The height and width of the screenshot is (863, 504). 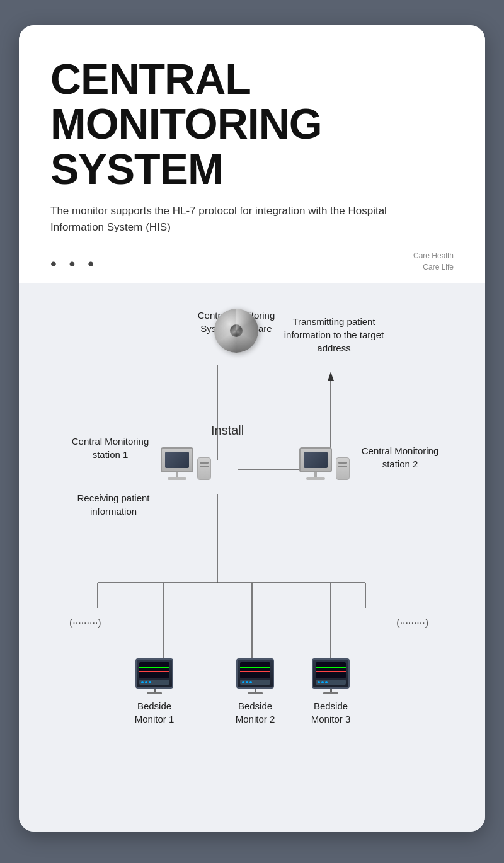 What do you see at coordinates (113, 489) in the screenshot?
I see `receiving-label: Receiving patient information` at bounding box center [113, 489].